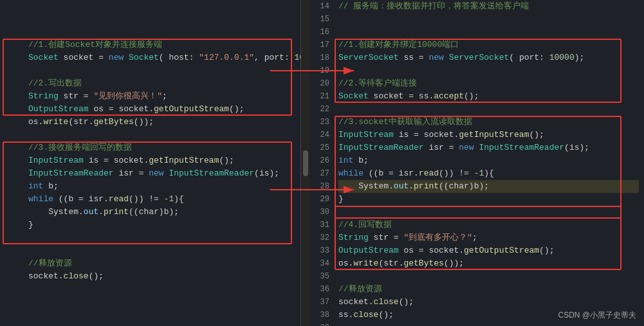 Image resolution: width=644 pixels, height=326 pixels. Describe the element at coordinates (162, 96) in the screenshot. I see `left-code-line: String str = "见到你很高兴！";` at that location.